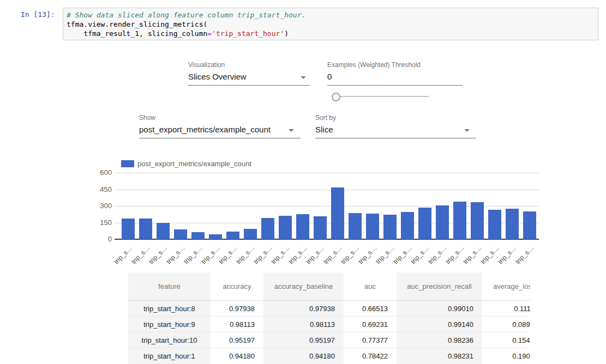  I want to click on table-cell: trip_start_hour:1, so click(169, 356).